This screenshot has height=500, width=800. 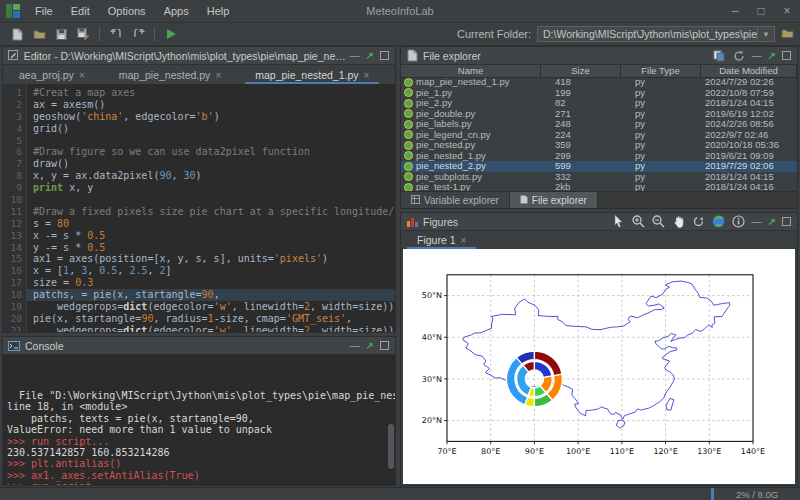 What do you see at coordinates (14, 56) in the screenshot?
I see `editor-icon` at bounding box center [14, 56].